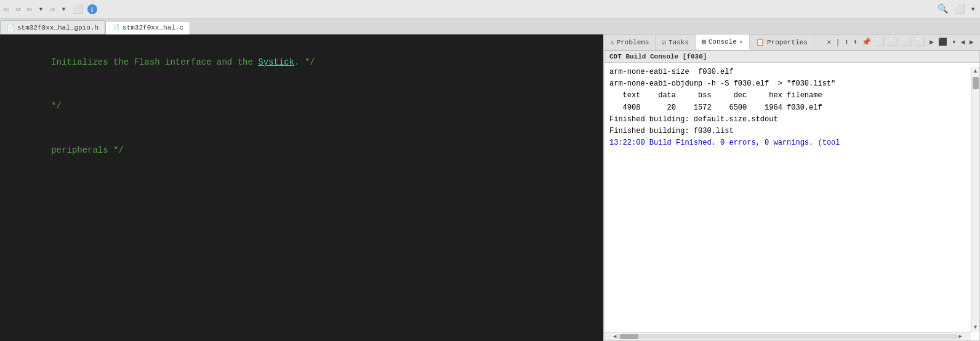  Describe the element at coordinates (58, 28) in the screenshot. I see `tab-gpio-label: stm32f0xx_hal_gpio.h` at that location.